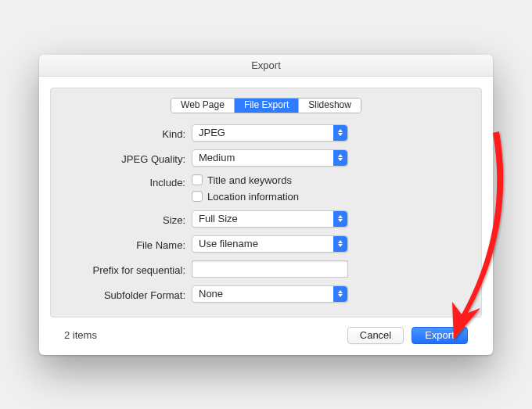 The width and height of the screenshot is (532, 409). I want to click on tab-bar: Web Page File Export Slideshow, so click(266, 105).